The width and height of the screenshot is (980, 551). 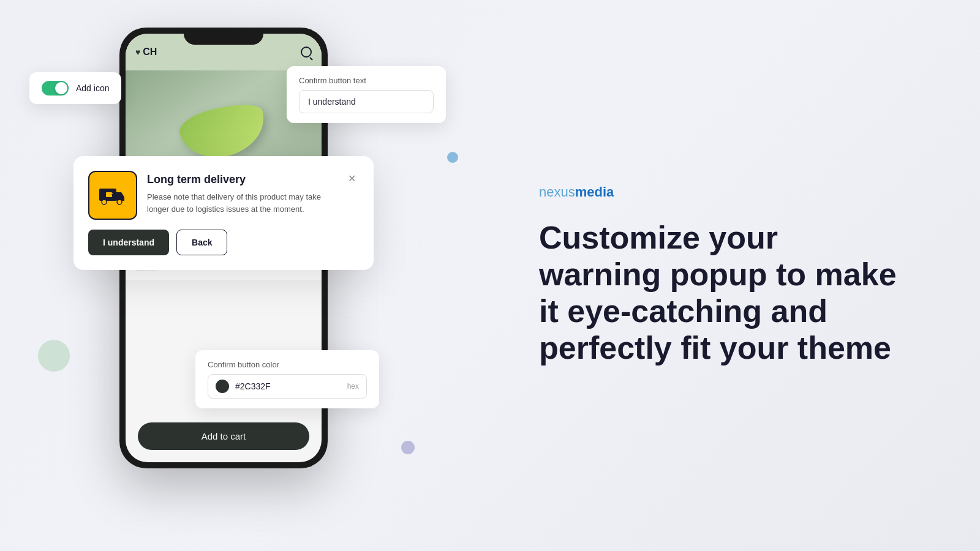 What do you see at coordinates (54, 356) in the screenshot?
I see `decorative-dot-green` at bounding box center [54, 356].